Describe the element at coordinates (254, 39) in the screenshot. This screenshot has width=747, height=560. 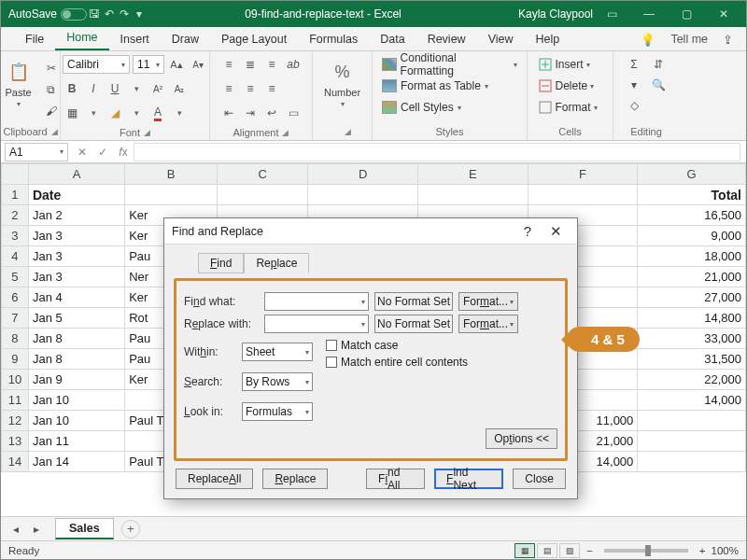
I see `tab-page-layout: Page Layout` at that location.